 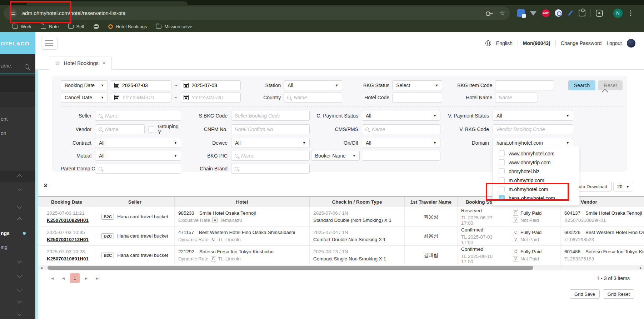 What do you see at coordinates (80, 63) in the screenshot?
I see `tab-hotel-bookings: Hotel Bookings` at bounding box center [80, 63].